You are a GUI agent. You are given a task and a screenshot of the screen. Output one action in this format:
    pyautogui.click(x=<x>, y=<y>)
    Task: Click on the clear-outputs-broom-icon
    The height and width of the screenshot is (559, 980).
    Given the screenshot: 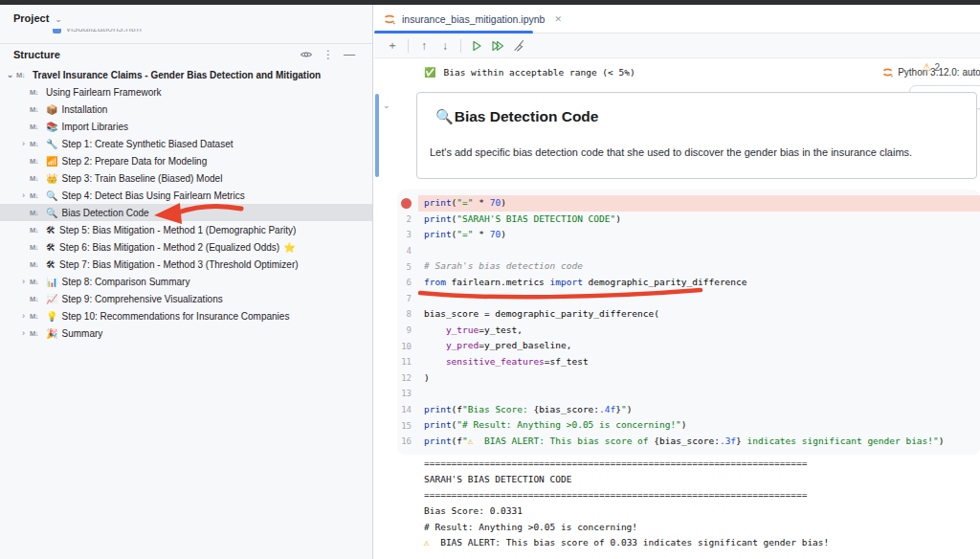 What is the action you would take?
    pyautogui.click(x=519, y=46)
    